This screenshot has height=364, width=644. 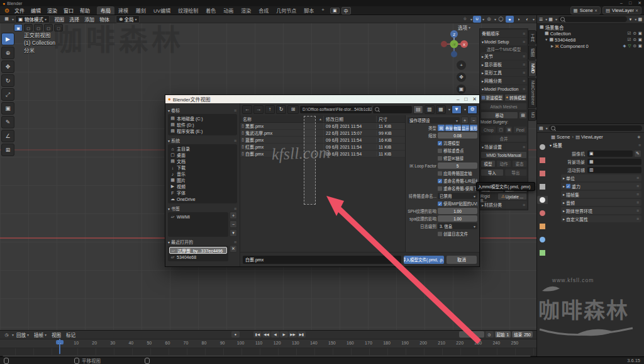 What do you see at coordinates (8, 53) in the screenshot?
I see `cursor-tool: ⊕` at bounding box center [8, 53].